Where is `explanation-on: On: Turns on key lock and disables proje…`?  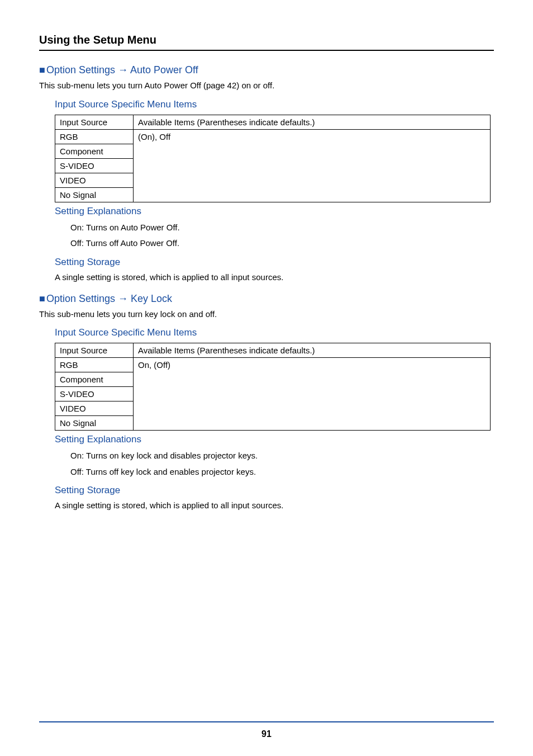 explanation-on: On: Turns on key lock and disables proje… is located at coordinates (282, 456).